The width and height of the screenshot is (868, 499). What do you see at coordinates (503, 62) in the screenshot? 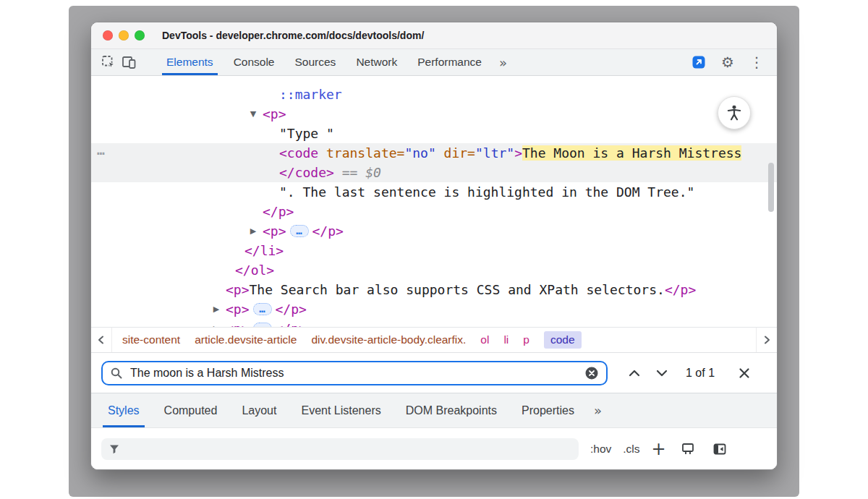
I see `more-panels-button: »` at bounding box center [503, 62].